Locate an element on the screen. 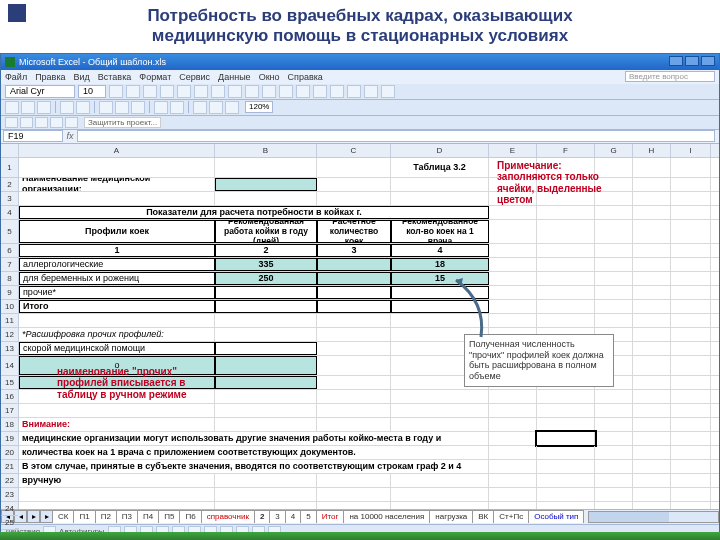 The height and width of the screenshot is (540, 720). warn-text2: количества коек на 1 врача с приложением… is located at coordinates (254, 452).